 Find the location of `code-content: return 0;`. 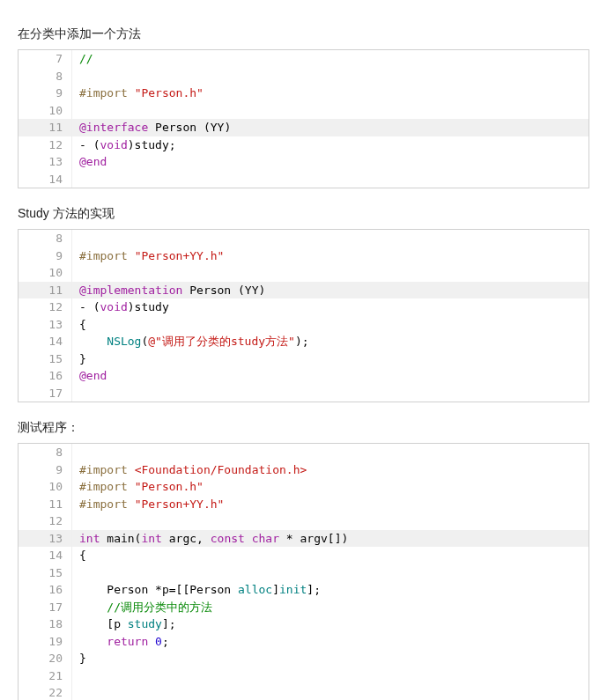

code-content: return 0; is located at coordinates (330, 642).